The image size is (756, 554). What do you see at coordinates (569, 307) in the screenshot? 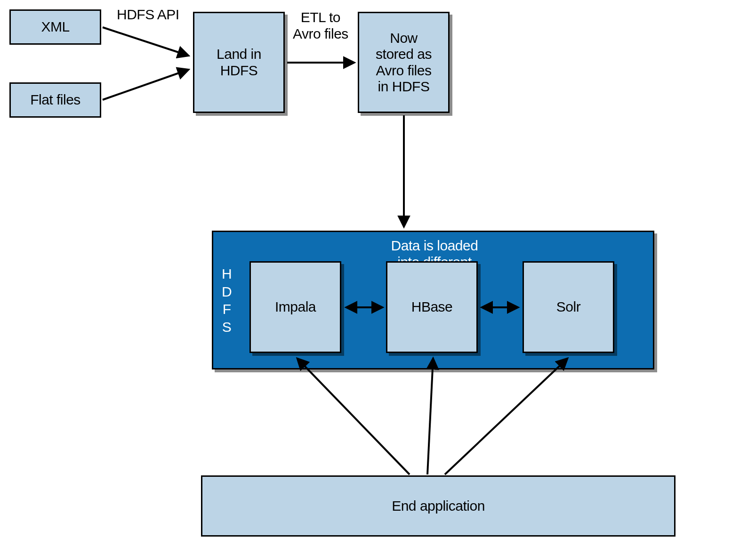
I see `node-solr-label: Solr` at bounding box center [569, 307].